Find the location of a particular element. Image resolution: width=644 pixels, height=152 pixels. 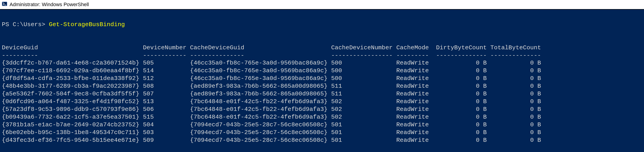

table-row: {3781b1a5-e1ac-b7ae-2649-02a74cb23752} 5… is located at coordinates (322, 125).